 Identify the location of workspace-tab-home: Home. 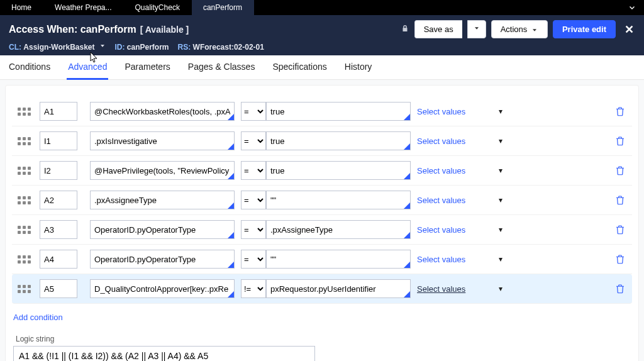
(21, 8).